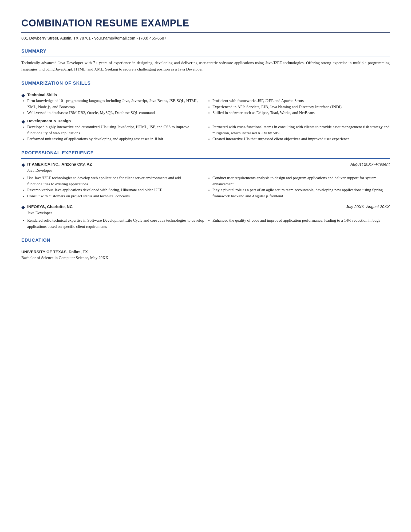  Describe the element at coordinates (116, 181) in the screenshot. I see `list-item: Use Java/J2EE technologies to develop we…` at that location.